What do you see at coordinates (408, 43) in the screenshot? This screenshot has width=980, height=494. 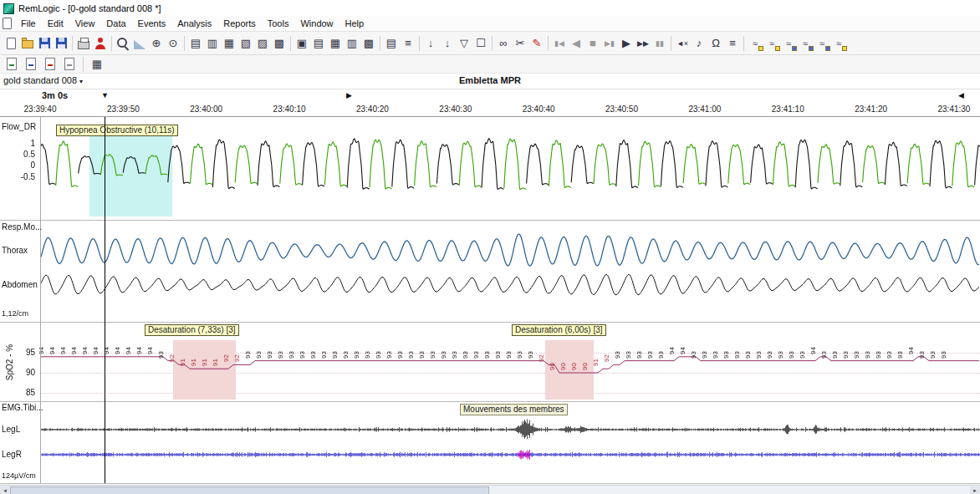 I see `event-list-icon: ≡` at bounding box center [408, 43].